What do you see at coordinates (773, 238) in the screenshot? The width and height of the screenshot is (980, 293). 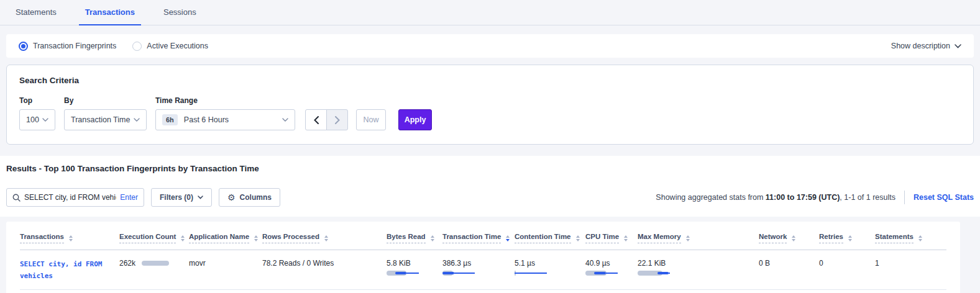 I see `column-header-label: Network` at bounding box center [773, 238].